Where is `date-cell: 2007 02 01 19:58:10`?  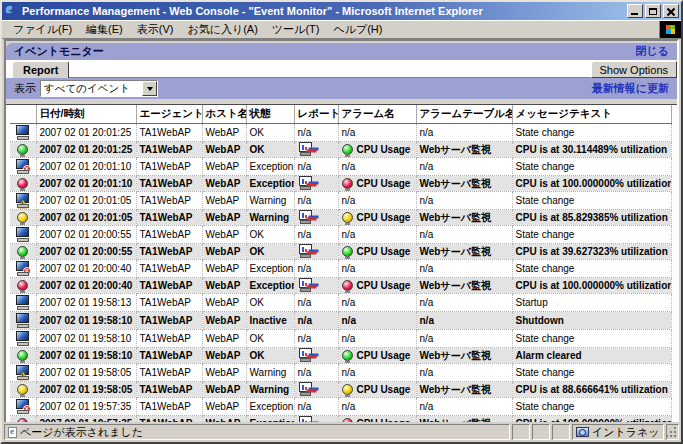
date-cell: 2007 02 01 19:58:10 is located at coordinates (86, 321).